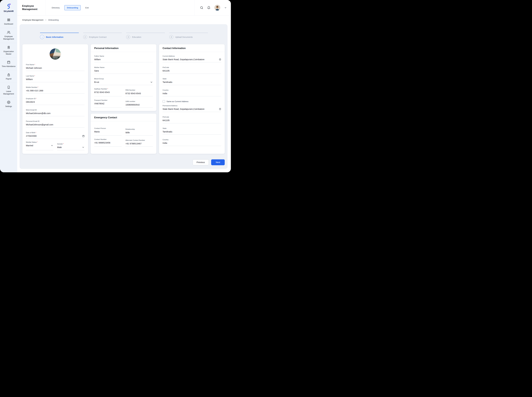 This screenshot has height=397, width=532. I want to click on permanent-state-input: Tamilnadu, so click(167, 132).